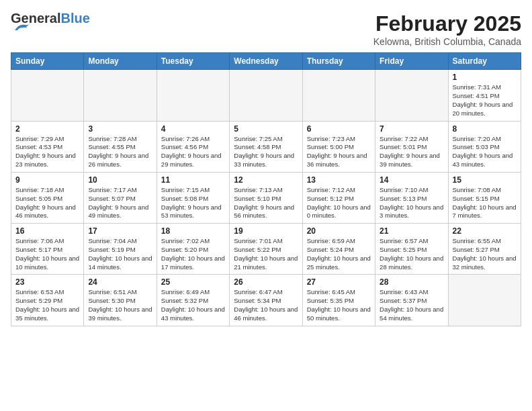  I want to click on calendar-cell: 20Sunrise: 6:59 AM Sunset: 5:24 PM Dayli…, so click(339, 249).